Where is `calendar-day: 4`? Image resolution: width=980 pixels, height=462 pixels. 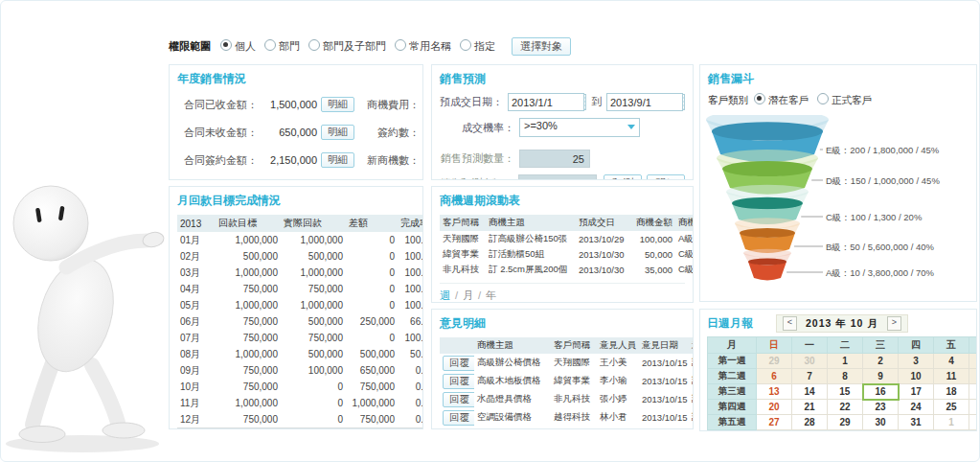 calendar-day: 4 is located at coordinates (952, 361).